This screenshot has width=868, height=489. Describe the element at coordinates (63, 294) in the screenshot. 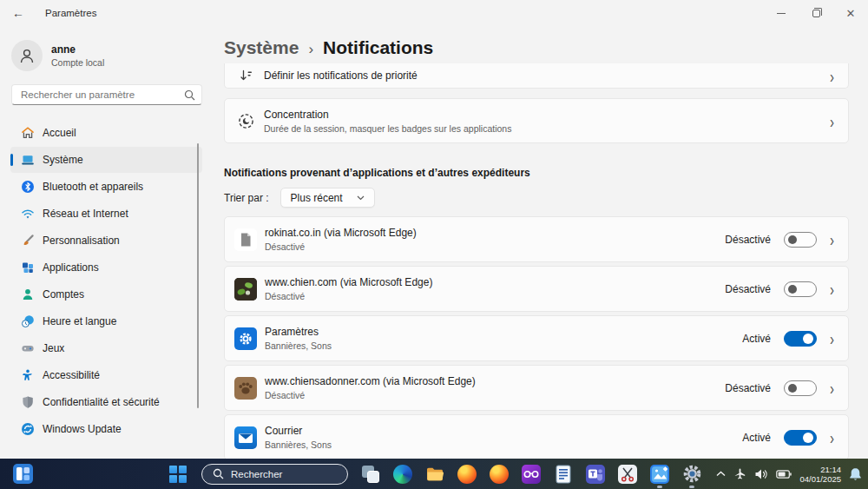

I see `sidebar-item-label: Comptes` at that location.